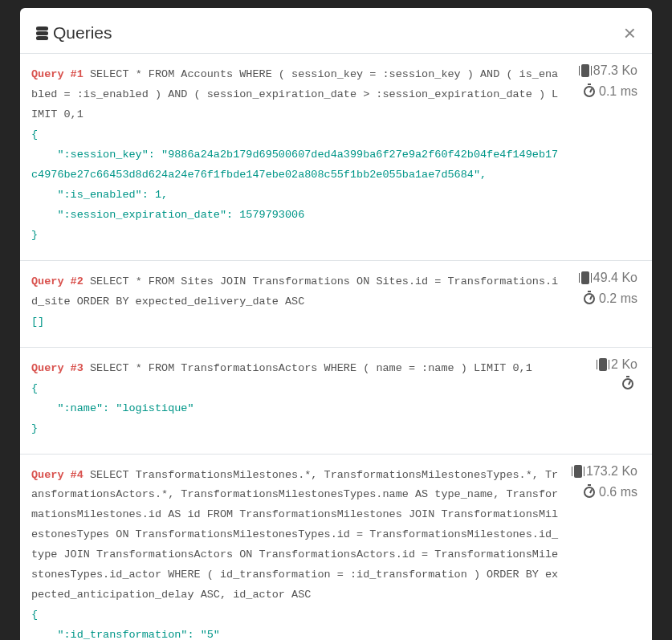  What do you see at coordinates (618, 299) in the screenshot?
I see `time-value: 0.2 ms` at bounding box center [618, 299].